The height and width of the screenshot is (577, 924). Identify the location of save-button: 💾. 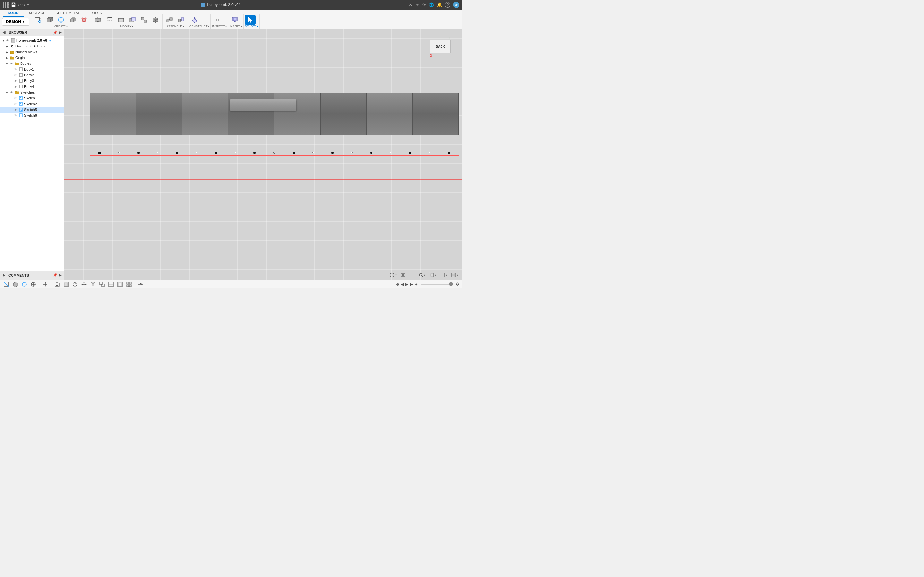
(13, 5).